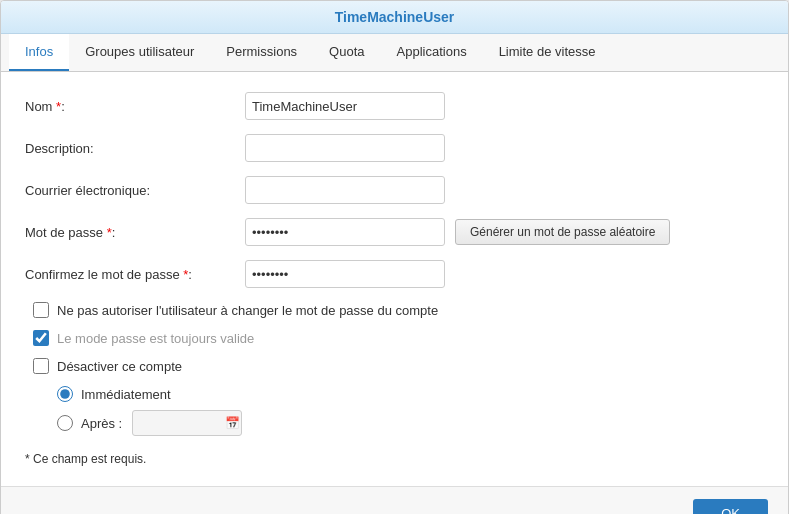  What do you see at coordinates (135, 190) in the screenshot?
I see `email-label: Courrier électronique:` at bounding box center [135, 190].